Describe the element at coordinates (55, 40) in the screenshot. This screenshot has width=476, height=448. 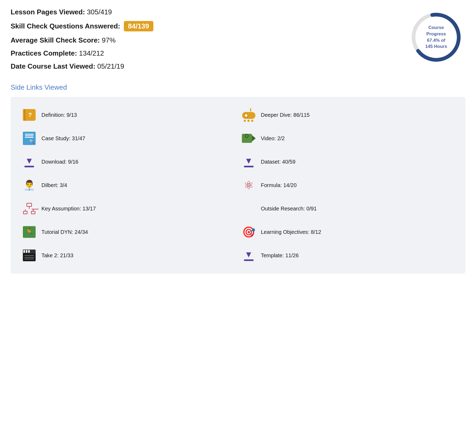
I see `avg-score-label: Average Skill Check Score:` at that location.